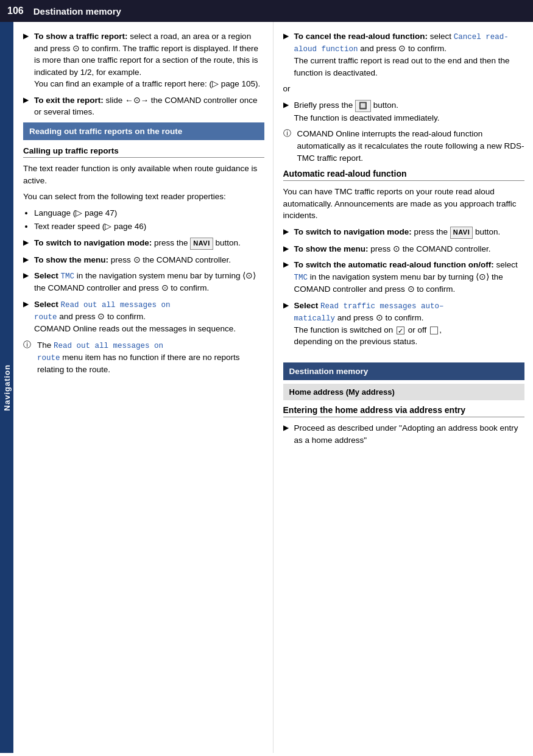 Image resolution: width=533 pixels, height=756 pixels. Describe the element at coordinates (16, 11) in the screenshot. I see `page-number: 106` at that location.